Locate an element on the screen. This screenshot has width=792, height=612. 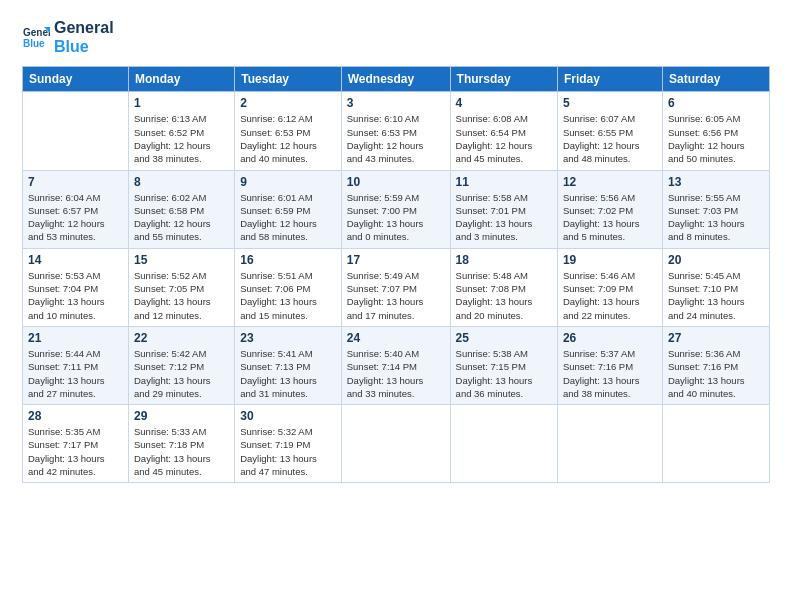
day-info: Sunrise: 5:42 AM Sunset: 7:12 PM Dayligh… is located at coordinates (182, 374).